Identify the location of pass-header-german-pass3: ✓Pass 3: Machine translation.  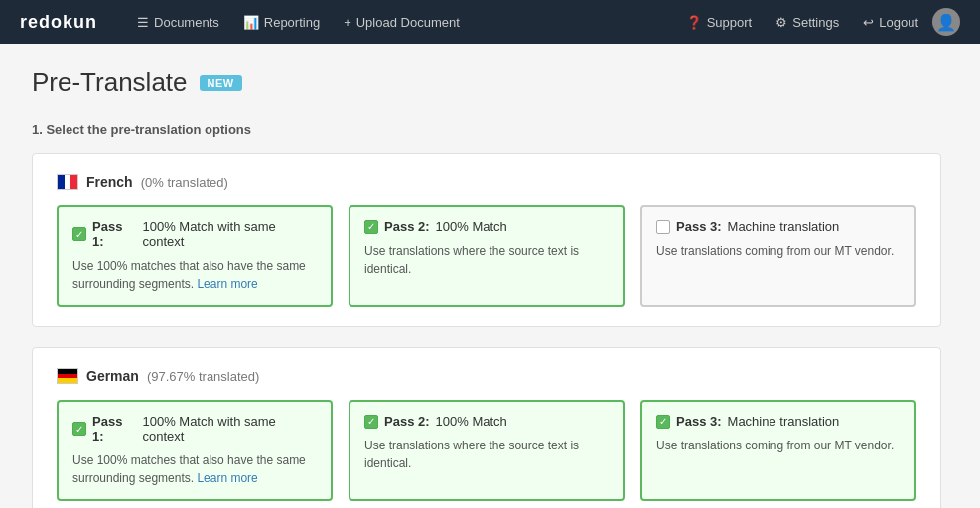
(778, 421).